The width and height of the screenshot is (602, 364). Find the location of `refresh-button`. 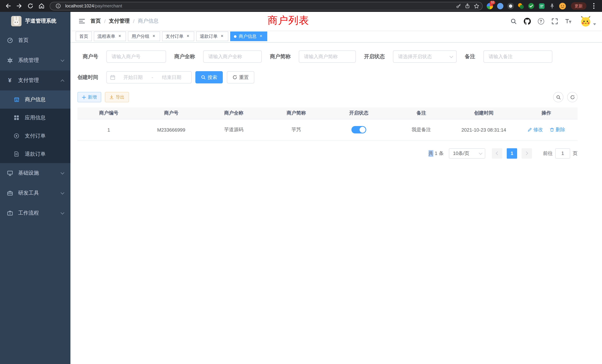

refresh-button is located at coordinates (572, 97).